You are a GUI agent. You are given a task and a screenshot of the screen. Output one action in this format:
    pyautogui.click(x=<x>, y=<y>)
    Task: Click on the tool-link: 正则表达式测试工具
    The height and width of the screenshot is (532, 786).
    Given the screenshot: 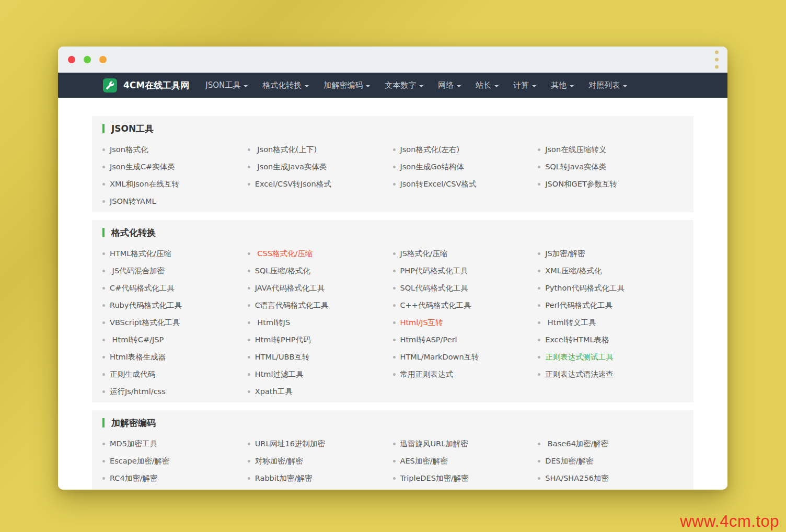 What is the action you would take?
    pyautogui.click(x=579, y=357)
    